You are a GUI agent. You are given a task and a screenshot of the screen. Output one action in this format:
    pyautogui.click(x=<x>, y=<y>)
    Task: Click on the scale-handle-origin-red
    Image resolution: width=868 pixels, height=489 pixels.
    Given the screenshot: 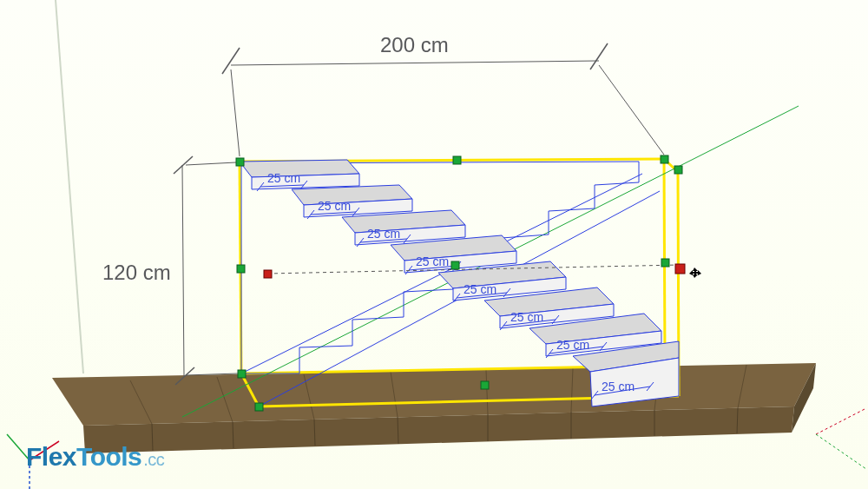 What is the action you would take?
    pyautogui.click(x=267, y=274)
    